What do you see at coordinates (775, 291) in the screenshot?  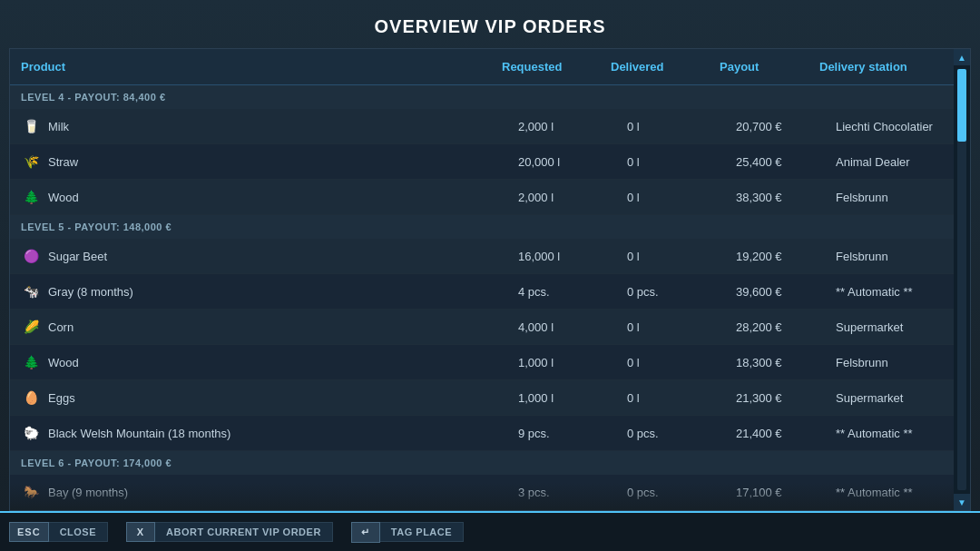 I see `cell-payout: 39,600 €` at bounding box center [775, 291].